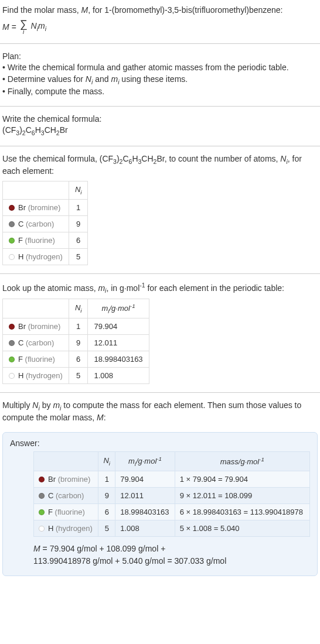 The height and width of the screenshot is (644, 320). Describe the element at coordinates (42, 26) in the screenshot. I see `eq-m: m` at that location.